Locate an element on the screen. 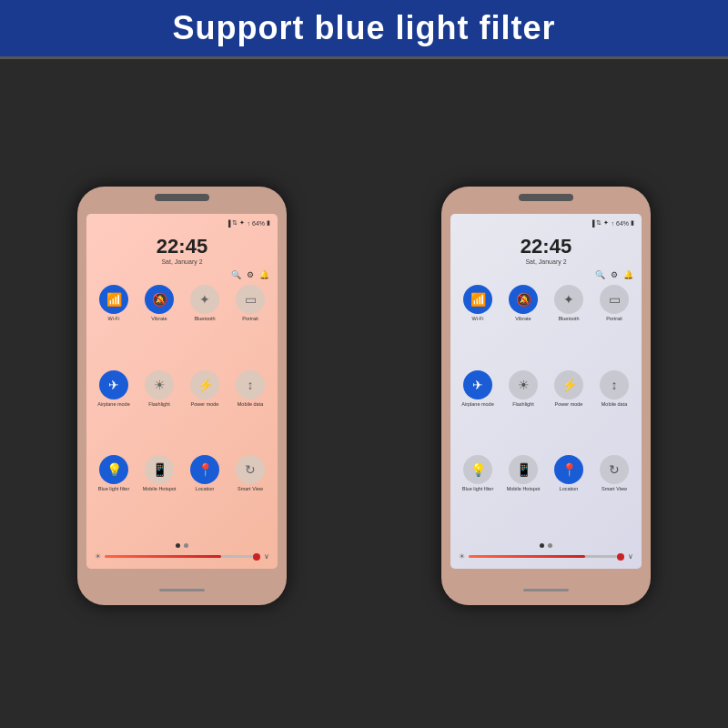  right-airplane-item: ✈ Airplane mode is located at coordinates (478, 411).